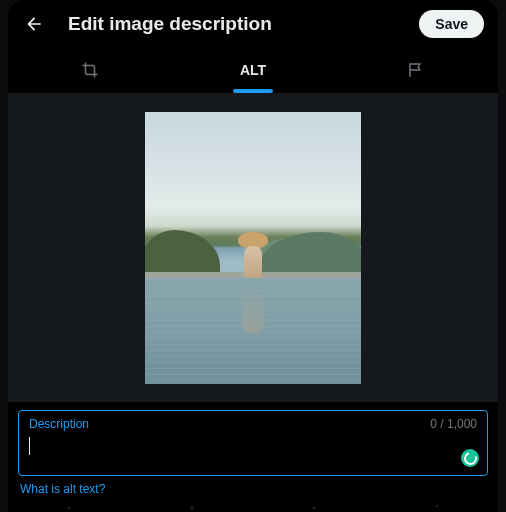 This screenshot has height=512, width=506. I want to click on description-label: Description, so click(59, 424).